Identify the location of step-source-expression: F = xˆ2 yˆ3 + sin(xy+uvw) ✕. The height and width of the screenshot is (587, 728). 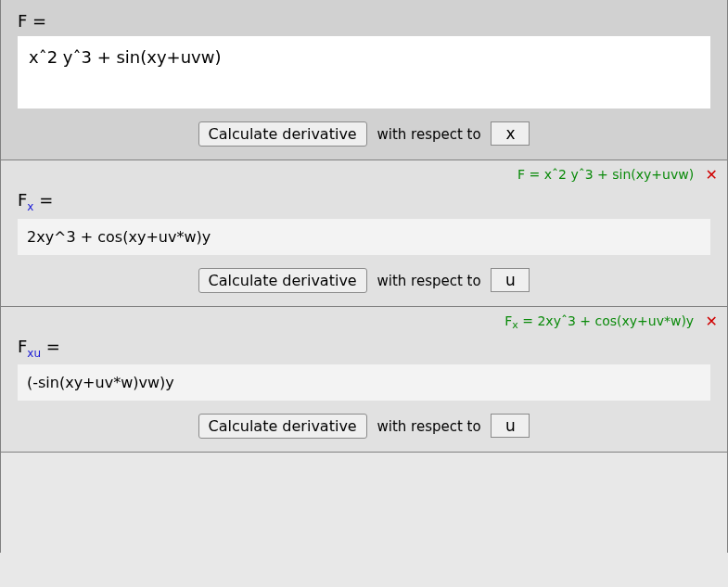
(618, 175).